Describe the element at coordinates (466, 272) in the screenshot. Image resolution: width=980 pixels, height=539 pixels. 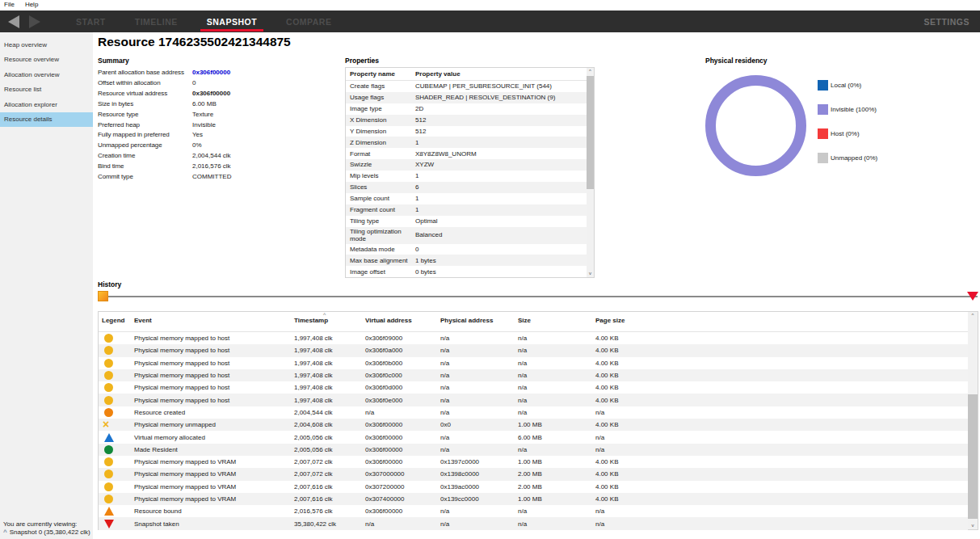
I see `property-row: Image offset0 bytes` at that location.